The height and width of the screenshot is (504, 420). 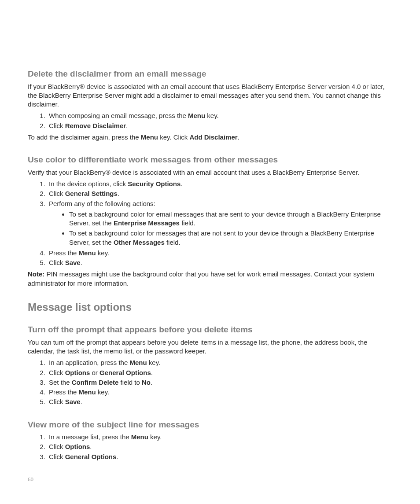 What do you see at coordinates (220, 363) in the screenshot?
I see `step-item: In an application, press the Menu key.` at bounding box center [220, 363].